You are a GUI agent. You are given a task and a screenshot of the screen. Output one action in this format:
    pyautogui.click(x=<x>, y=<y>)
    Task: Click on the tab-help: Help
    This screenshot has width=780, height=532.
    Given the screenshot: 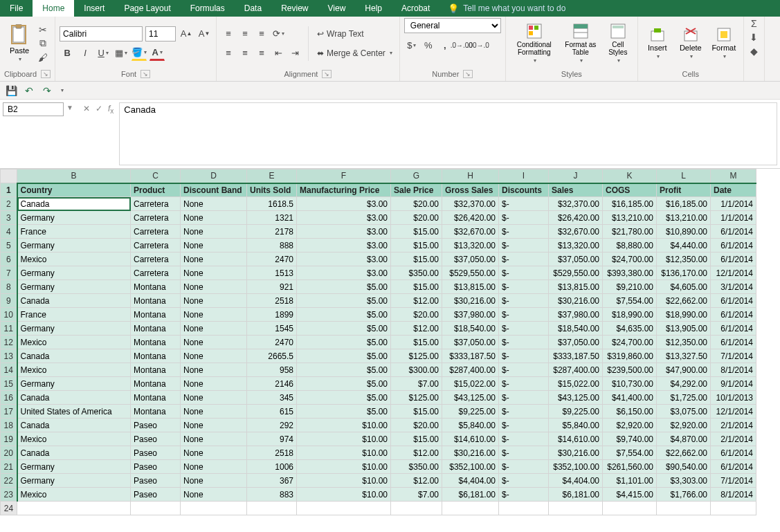 What is the action you would take?
    pyautogui.click(x=374, y=8)
    